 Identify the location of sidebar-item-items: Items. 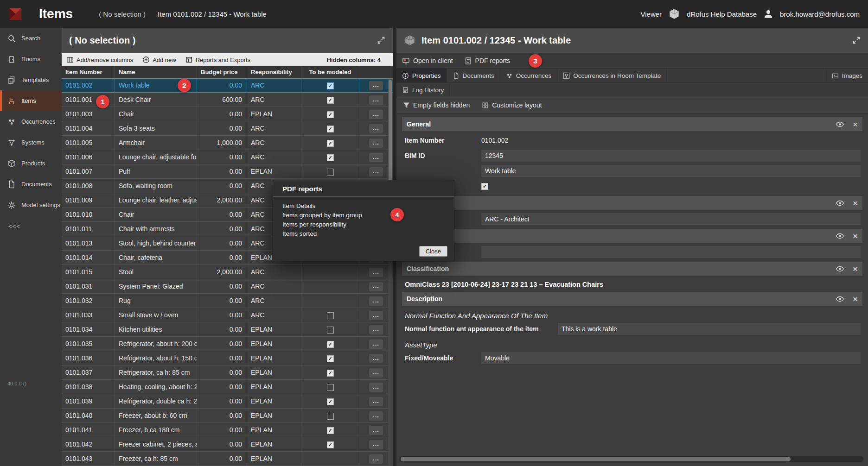
(31, 101).